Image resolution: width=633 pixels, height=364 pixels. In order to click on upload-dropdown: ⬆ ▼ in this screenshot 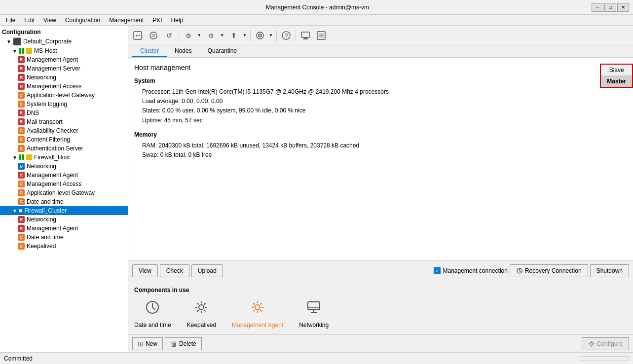, I will do `click(237, 36)`.